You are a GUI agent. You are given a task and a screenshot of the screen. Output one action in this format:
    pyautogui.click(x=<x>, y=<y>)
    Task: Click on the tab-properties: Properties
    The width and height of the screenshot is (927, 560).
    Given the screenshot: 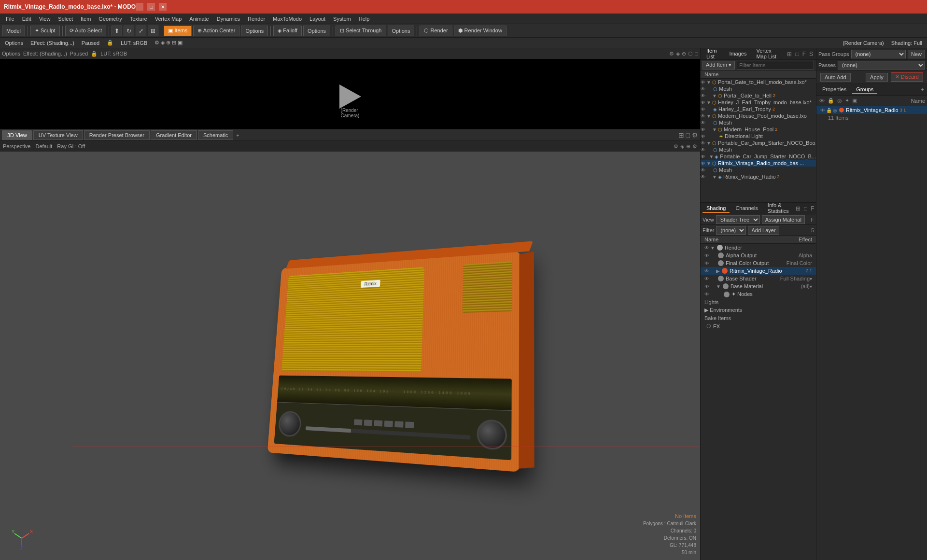 What is the action you would take?
    pyautogui.click(x=834, y=90)
    